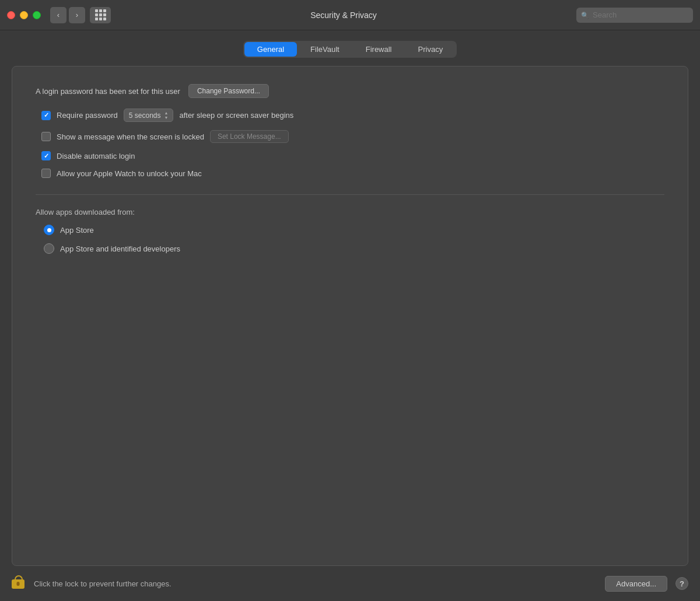 Image resolution: width=700 pixels, height=601 pixels. Describe the element at coordinates (18, 584) in the screenshot. I see `lock-body-icon` at that location.